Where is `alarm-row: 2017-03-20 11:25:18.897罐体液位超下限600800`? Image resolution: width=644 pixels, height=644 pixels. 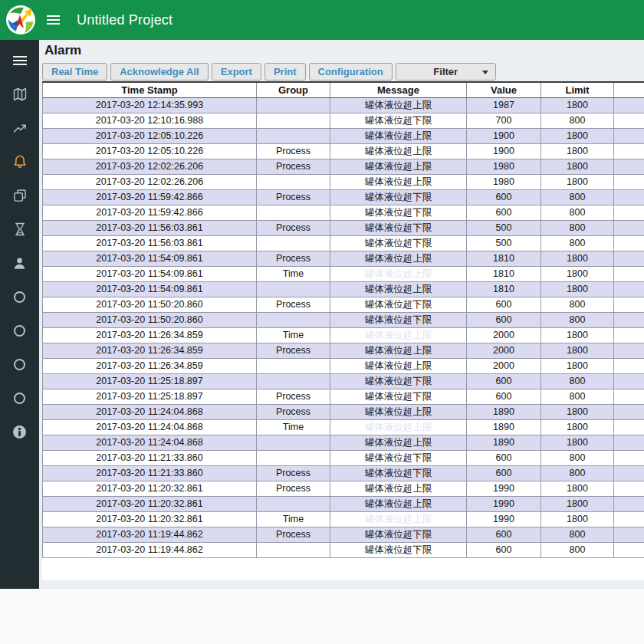
alarm-row: 2017-03-20 11:25:18.897罐体液位超下限600800 is located at coordinates (343, 381).